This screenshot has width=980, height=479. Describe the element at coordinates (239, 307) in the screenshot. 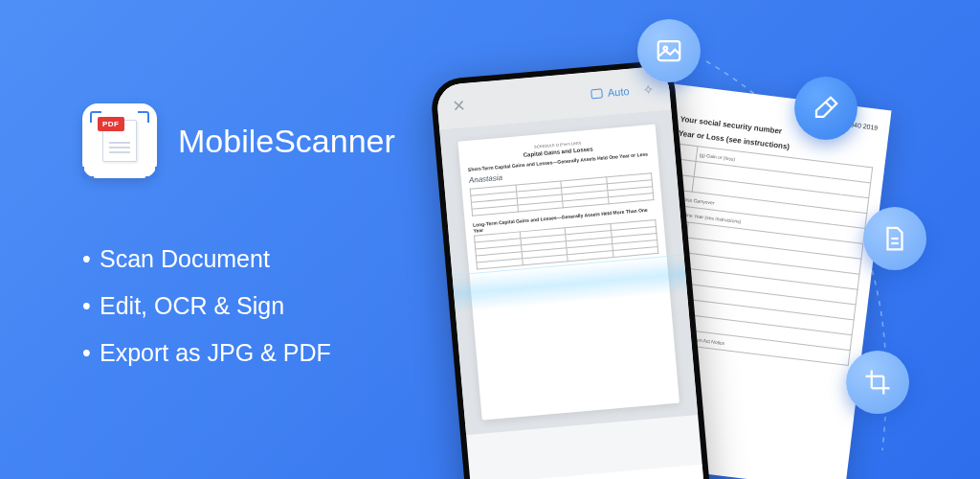

I see `feature-list: Scan Document Edit, OCR & Sign Export as…` at that location.